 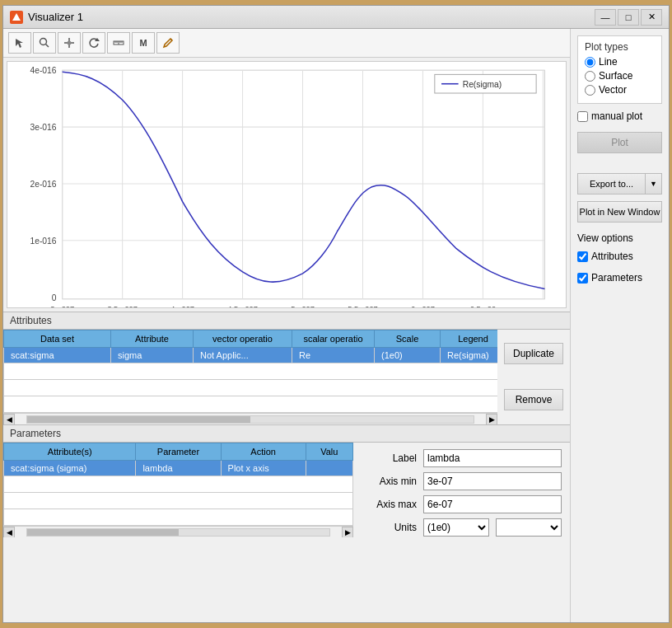 I want to click on table-row-empty1, so click(x=251, y=372).